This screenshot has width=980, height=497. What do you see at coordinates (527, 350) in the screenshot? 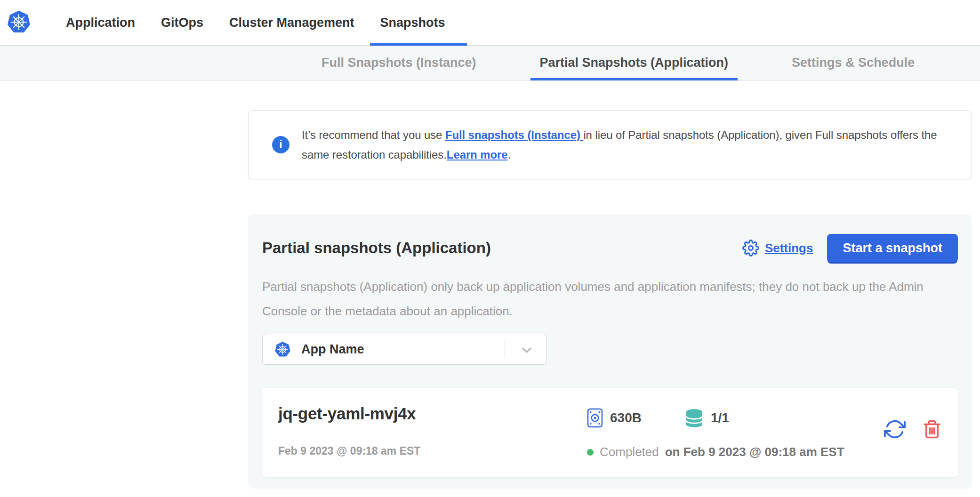
I see `chevron-down-icon` at bounding box center [527, 350].